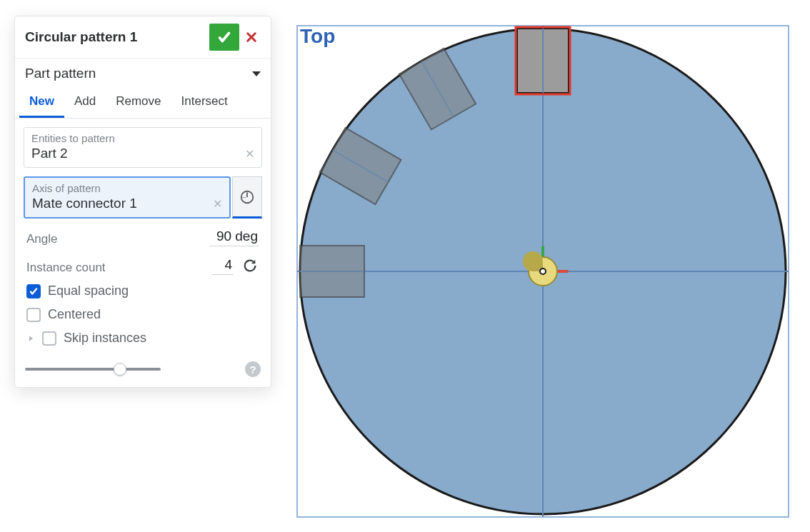  I want to click on view-label: Top, so click(317, 36).